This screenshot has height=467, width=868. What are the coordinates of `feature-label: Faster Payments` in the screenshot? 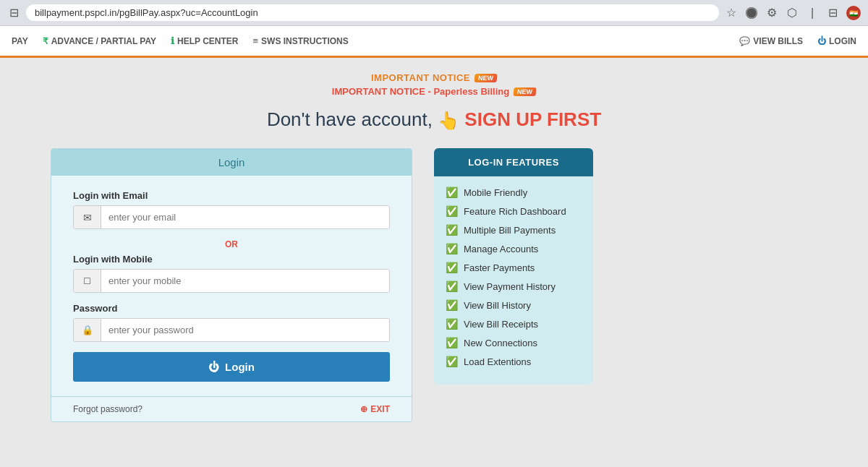 It's located at (499, 267).